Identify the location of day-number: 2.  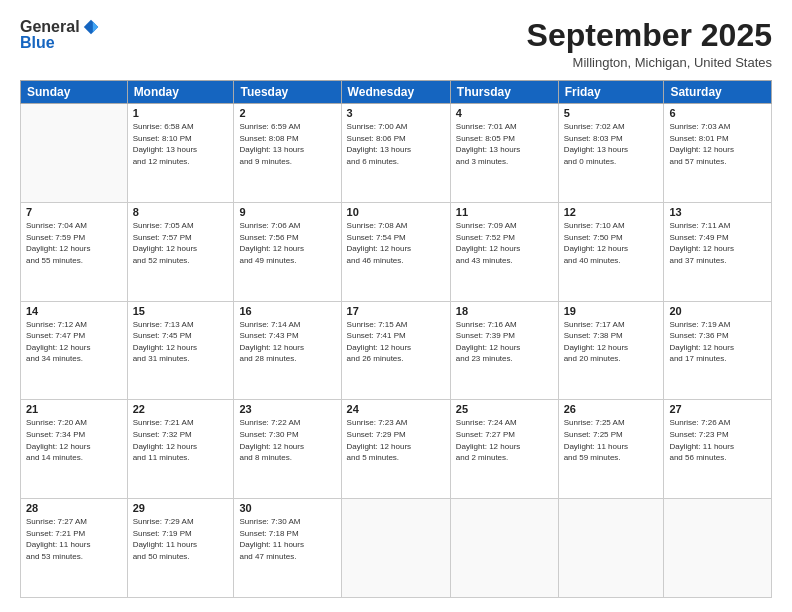
(287, 113).